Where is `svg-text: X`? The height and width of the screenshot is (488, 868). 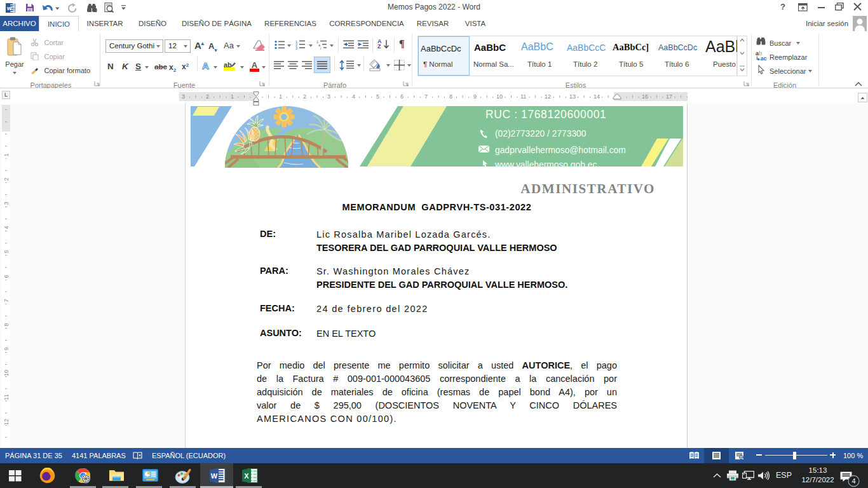 svg-text: X is located at coordinates (247, 476).